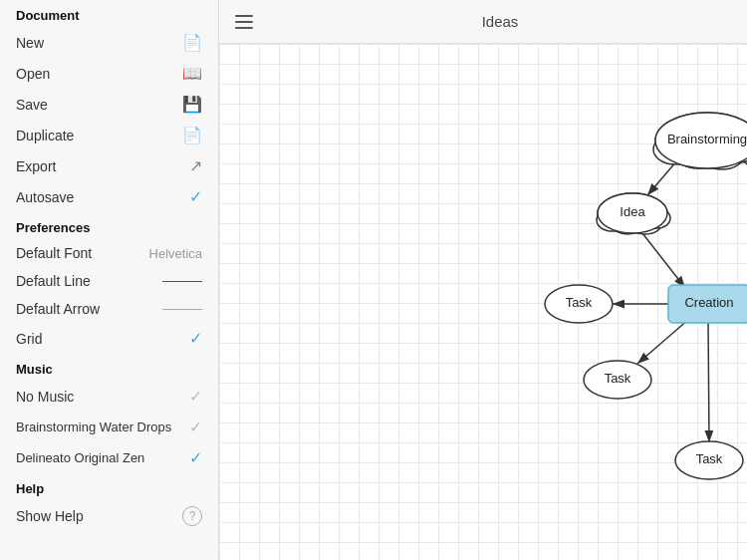 This screenshot has height=560, width=747. I want to click on task2-node: Task, so click(618, 380).